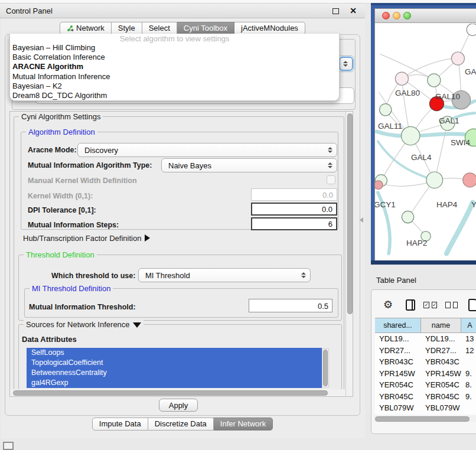 The width and height of the screenshot is (476, 450). Describe the element at coordinates (425, 385) in the screenshot. I see `table-row: YER054CYER054C8.` at that location.